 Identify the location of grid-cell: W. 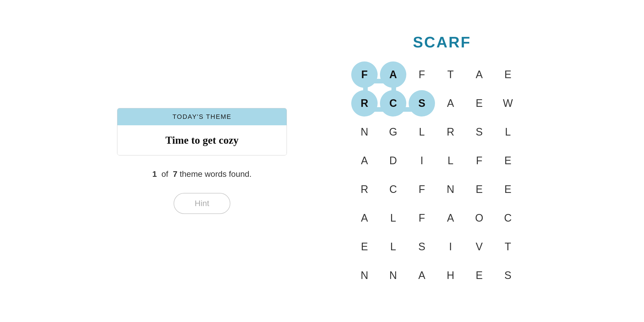
(508, 103).